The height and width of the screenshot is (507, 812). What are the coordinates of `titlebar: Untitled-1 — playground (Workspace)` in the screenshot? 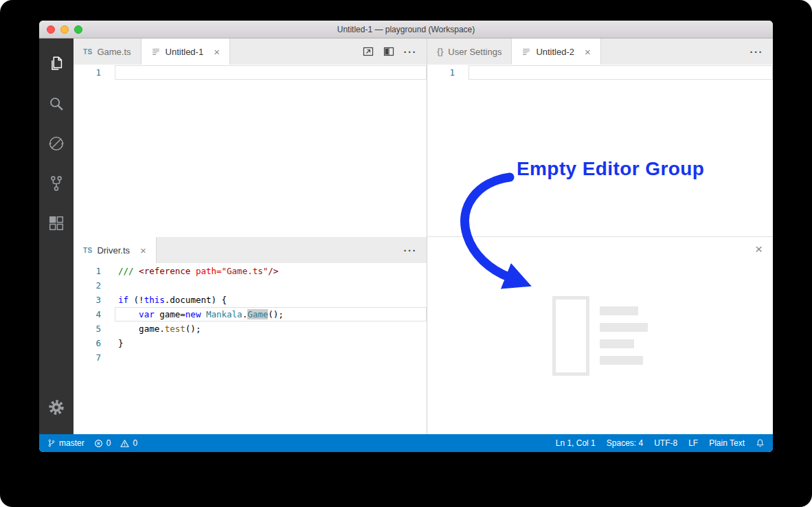 It's located at (406, 30).